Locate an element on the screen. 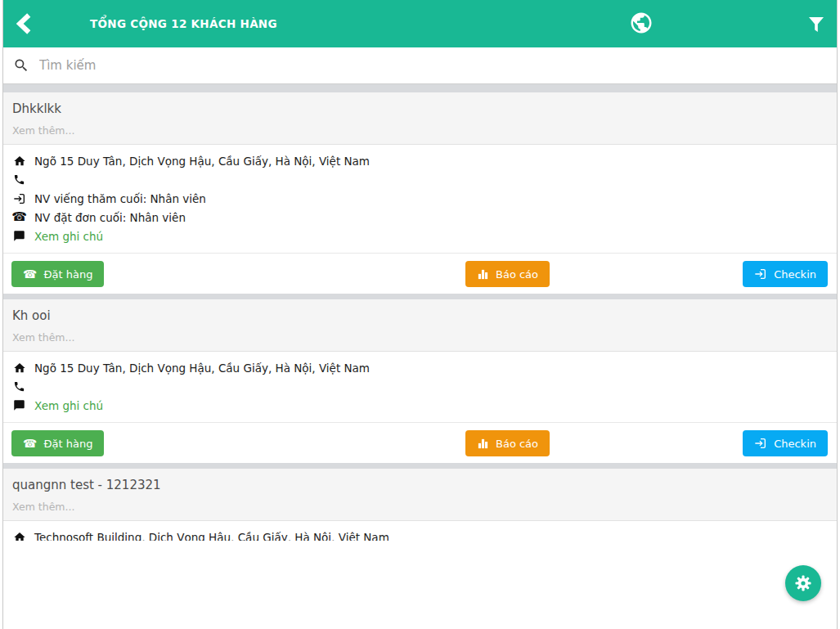 Image resolution: width=840 pixels, height=629 pixels. search-bar is located at coordinates (420, 65).